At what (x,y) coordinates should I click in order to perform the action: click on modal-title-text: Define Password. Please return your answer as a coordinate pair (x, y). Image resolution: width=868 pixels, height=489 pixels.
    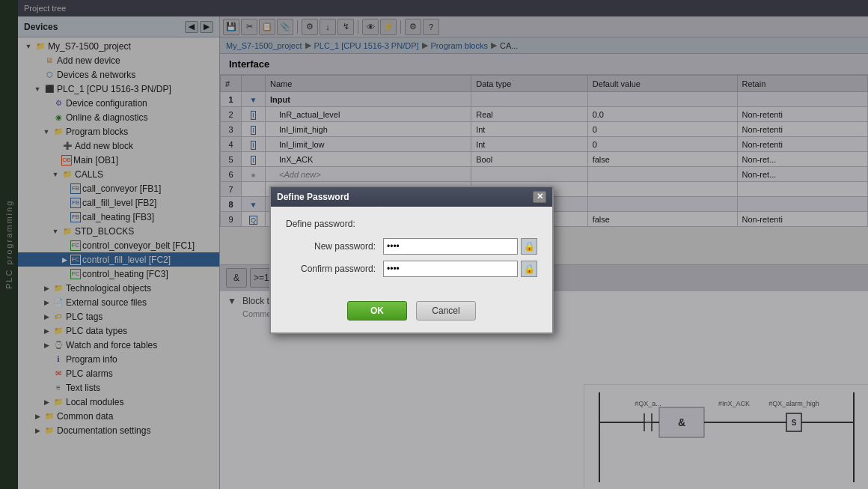
    Looking at the image, I should click on (313, 197).